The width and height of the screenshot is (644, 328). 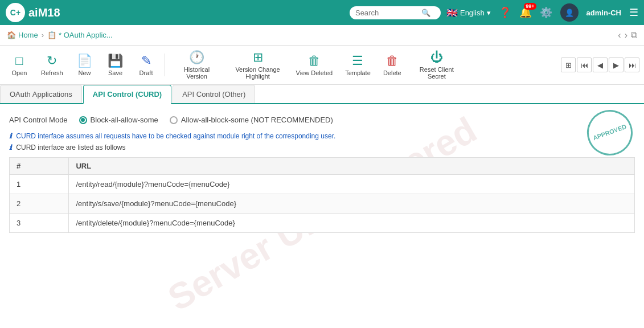 What do you see at coordinates (19, 61) in the screenshot?
I see `open-icon: □` at bounding box center [19, 61].